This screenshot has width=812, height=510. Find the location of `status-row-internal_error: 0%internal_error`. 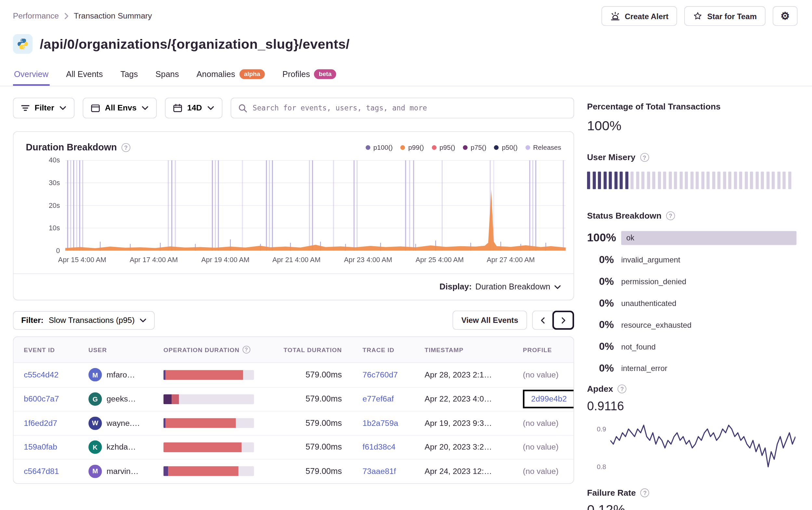

status-row-internal_error: 0%internal_error is located at coordinates (692, 368).